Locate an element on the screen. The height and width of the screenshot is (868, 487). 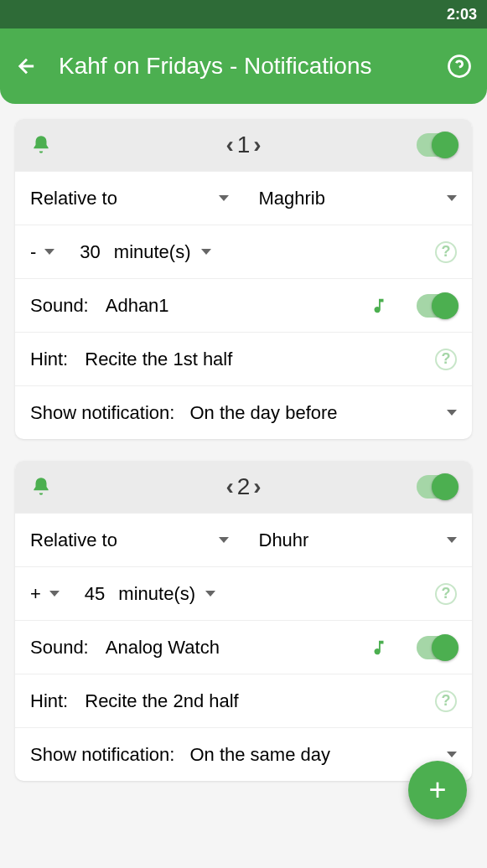
sign-dropdown: + is located at coordinates (45, 594).